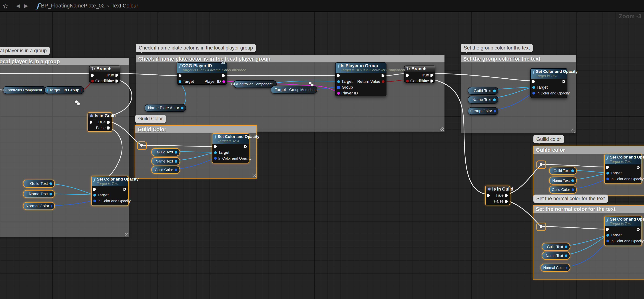 The height and width of the screenshot is (299, 644). What do you see at coordinates (48, 90) in the screenshot?
I see `target-in-pin` at bounding box center [48, 90].